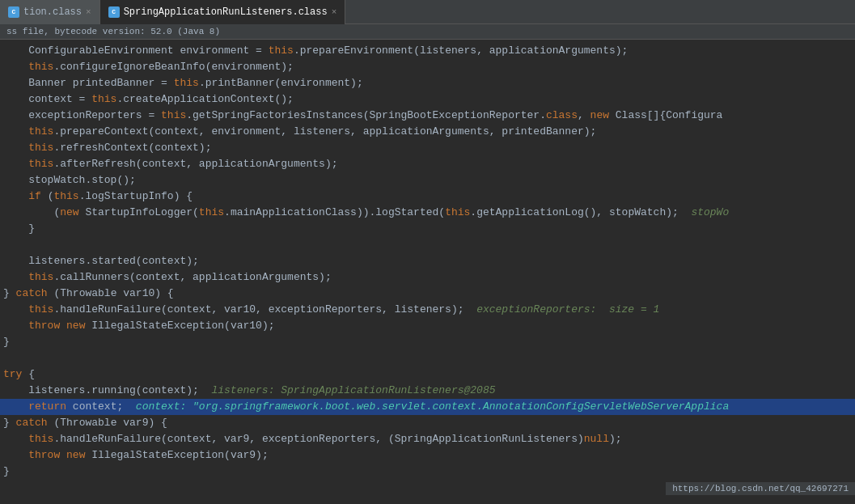 This screenshot has width=855, height=504. Describe the element at coordinates (427, 310) in the screenshot. I see `code-line: this.handleRunFailure(context, var10, ex…` at that location.